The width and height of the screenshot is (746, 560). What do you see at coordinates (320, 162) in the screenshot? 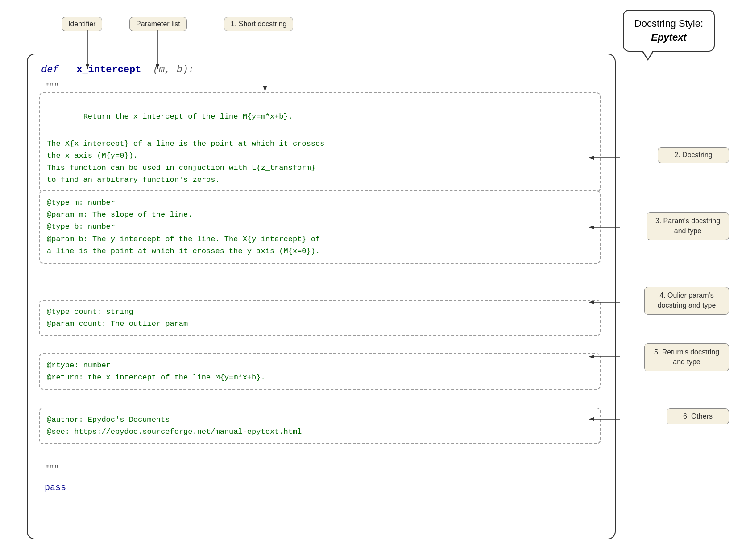
I see `long-docstring-lines: The X{x intercept} of a line is the poin…` at bounding box center [320, 162].